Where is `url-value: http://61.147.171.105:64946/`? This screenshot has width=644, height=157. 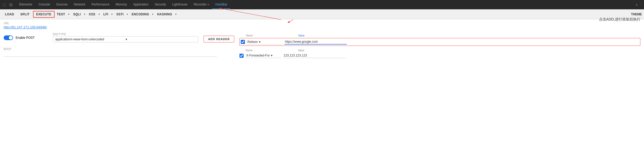 url-value: http://61.147.171.105:64946/ is located at coordinates (322, 27).